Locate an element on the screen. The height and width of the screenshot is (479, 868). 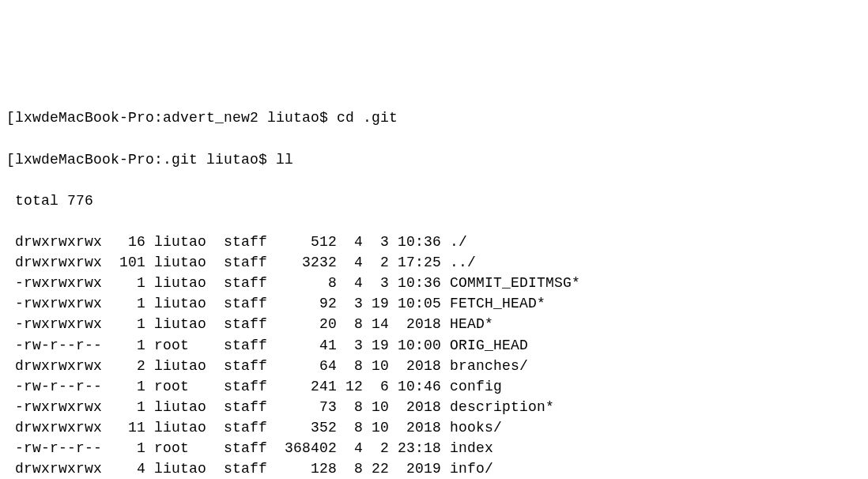
listing-row: -rw-r--r-- 1 root staff 368402 4 2 23:18… is located at coordinates (434, 448).